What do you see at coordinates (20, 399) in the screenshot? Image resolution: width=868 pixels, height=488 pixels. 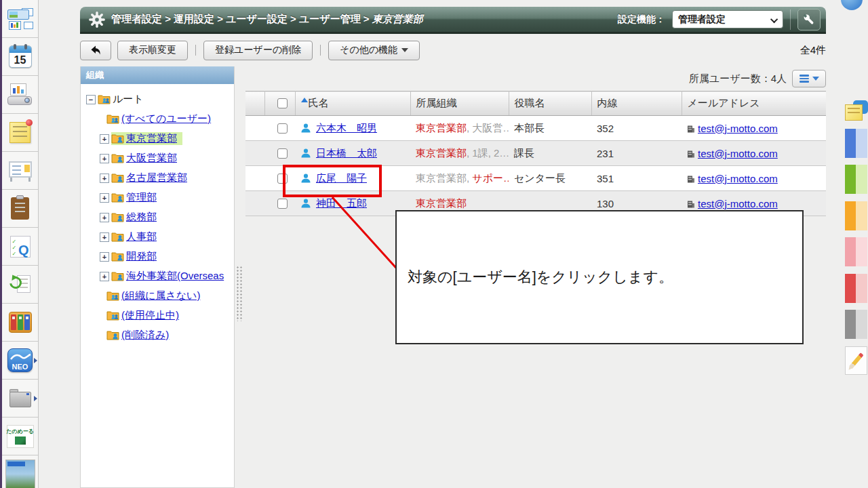 I see `cabinet-folder-icon` at bounding box center [20, 399].